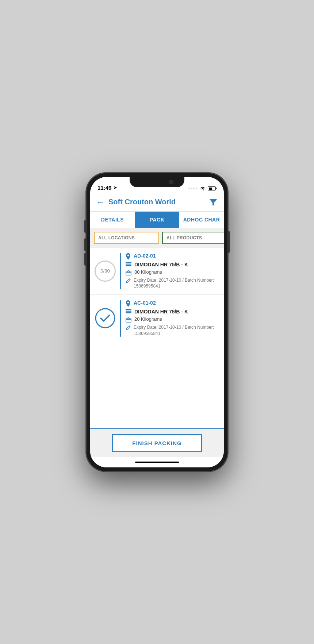  I want to click on quantity-row: 80 Kilograms, so click(172, 272).